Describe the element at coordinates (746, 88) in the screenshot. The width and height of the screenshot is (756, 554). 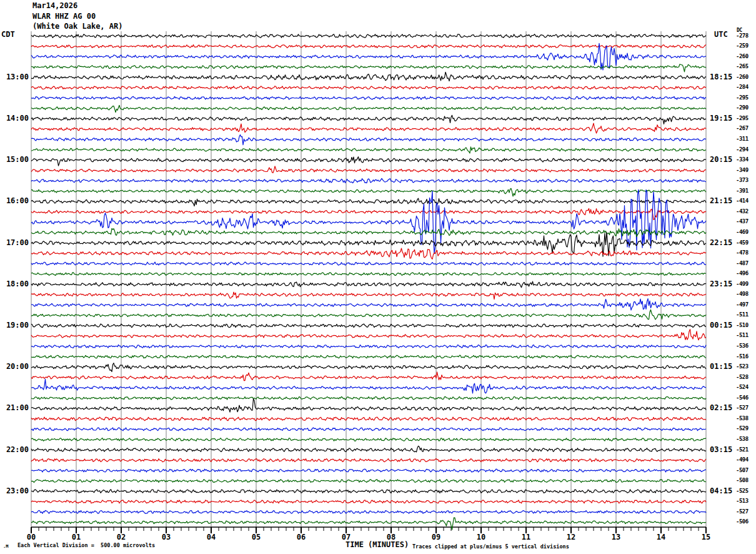
I see `dc-value: -284` at that location.